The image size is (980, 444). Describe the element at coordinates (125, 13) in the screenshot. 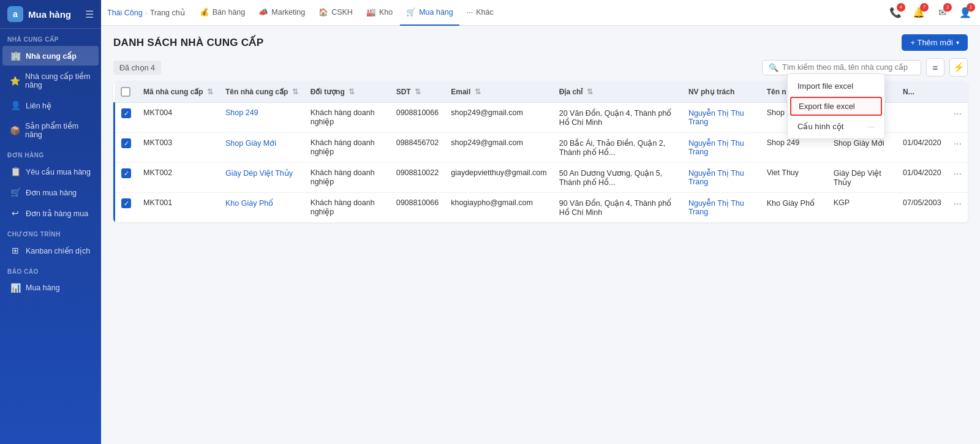

I see `breadcrumb-thai-cong: Thái Công` at that location.